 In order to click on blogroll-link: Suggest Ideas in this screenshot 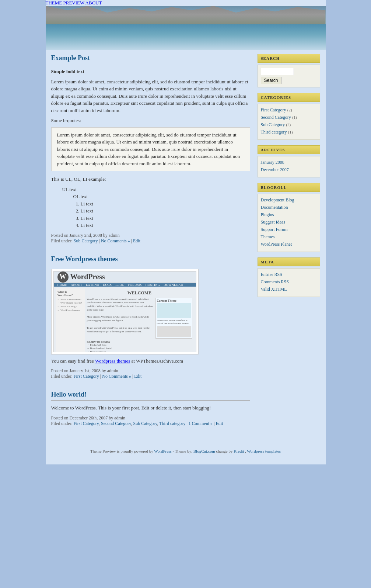, I will do `click(273, 222)`.